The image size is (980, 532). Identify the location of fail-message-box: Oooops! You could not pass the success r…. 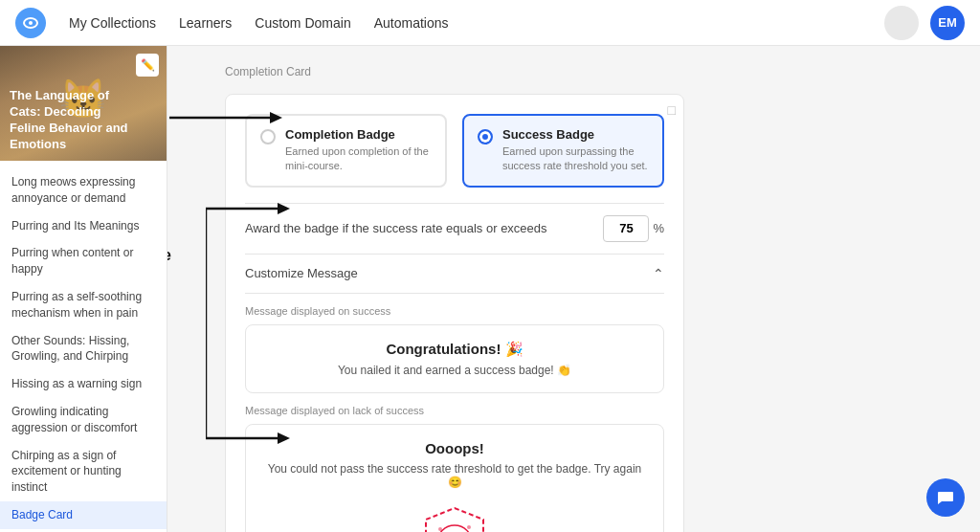
(455, 478).